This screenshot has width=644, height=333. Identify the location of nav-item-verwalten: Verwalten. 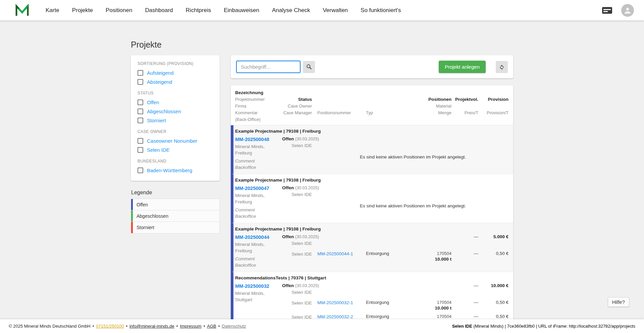
(335, 10).